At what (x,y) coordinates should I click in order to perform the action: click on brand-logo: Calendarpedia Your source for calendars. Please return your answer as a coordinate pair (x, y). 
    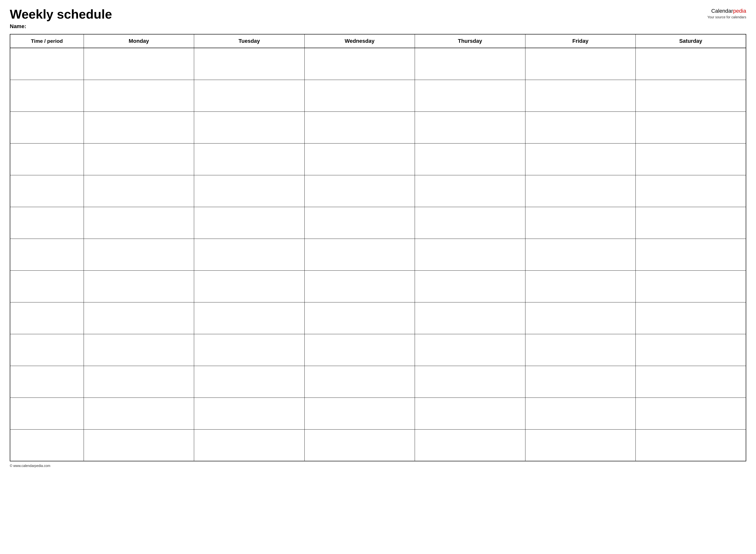
    Looking at the image, I should click on (727, 13).